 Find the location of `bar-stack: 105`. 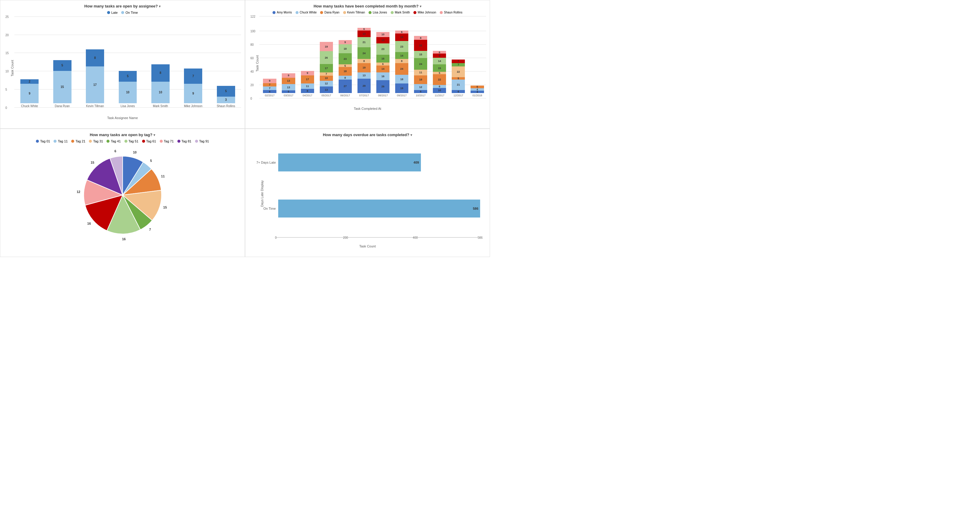

bar-stack: 105 is located at coordinates (128, 87).